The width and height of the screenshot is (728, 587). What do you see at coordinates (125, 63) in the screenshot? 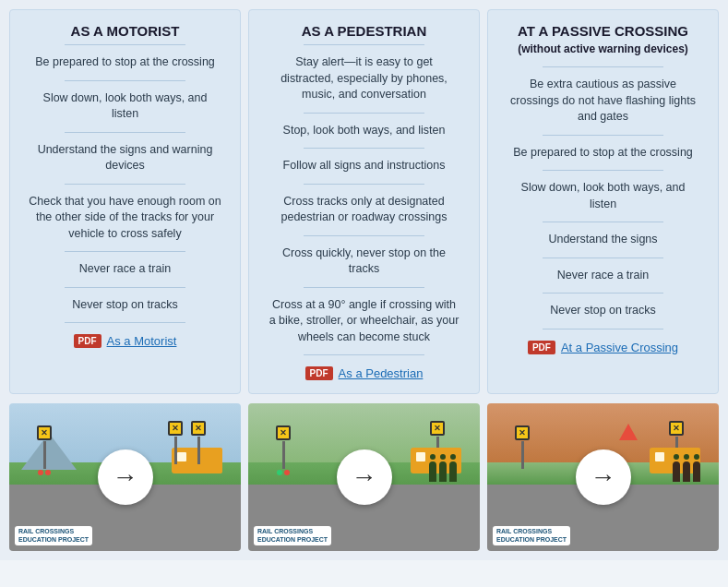
I see `motorist-item-1: Be prepared to stop at the crossing` at bounding box center [125, 63].